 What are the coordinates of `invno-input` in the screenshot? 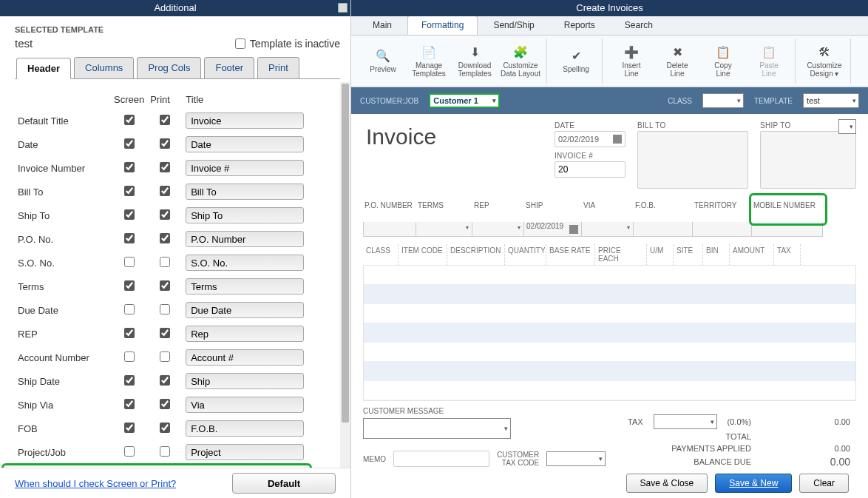 It's located at (590, 169).